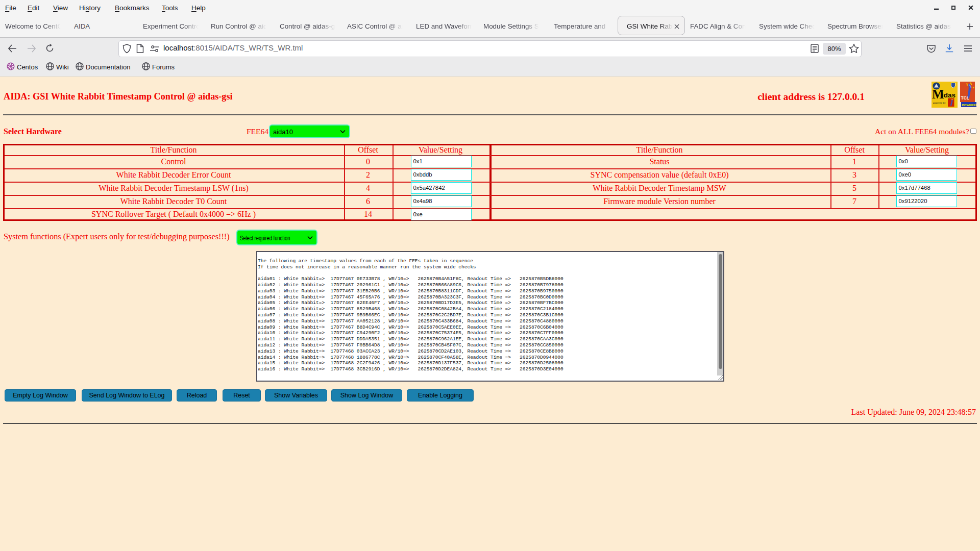 This screenshot has height=551, width=980. Describe the element at coordinates (970, 105) in the screenshot. I see `svg-text: POWERED` at that location.